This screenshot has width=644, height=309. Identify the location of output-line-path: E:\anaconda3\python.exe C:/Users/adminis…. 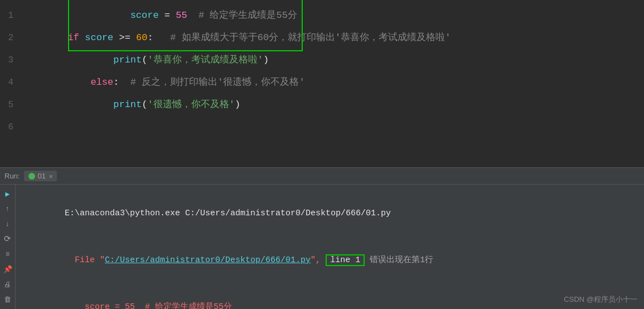
(330, 214).